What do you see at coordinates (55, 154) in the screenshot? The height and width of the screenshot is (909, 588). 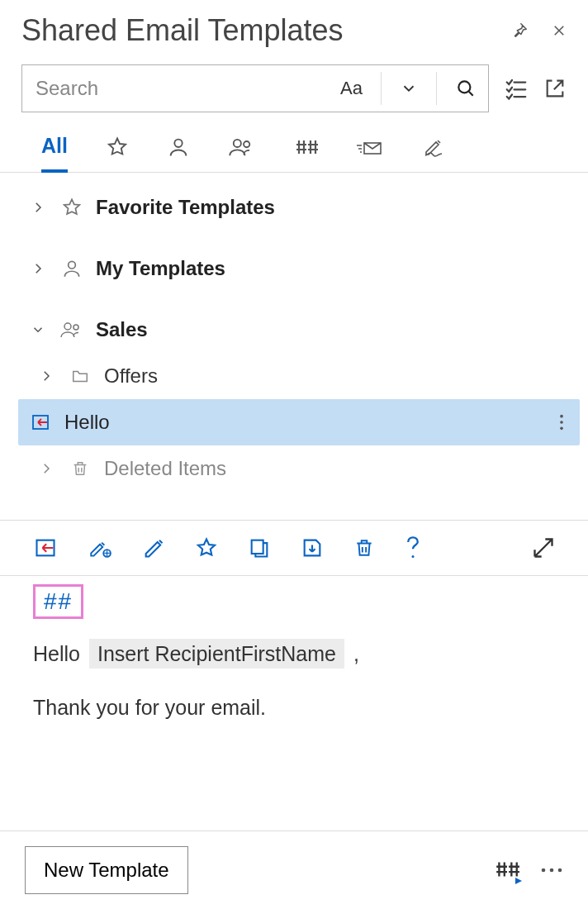 I see `tab-all: All` at bounding box center [55, 154].